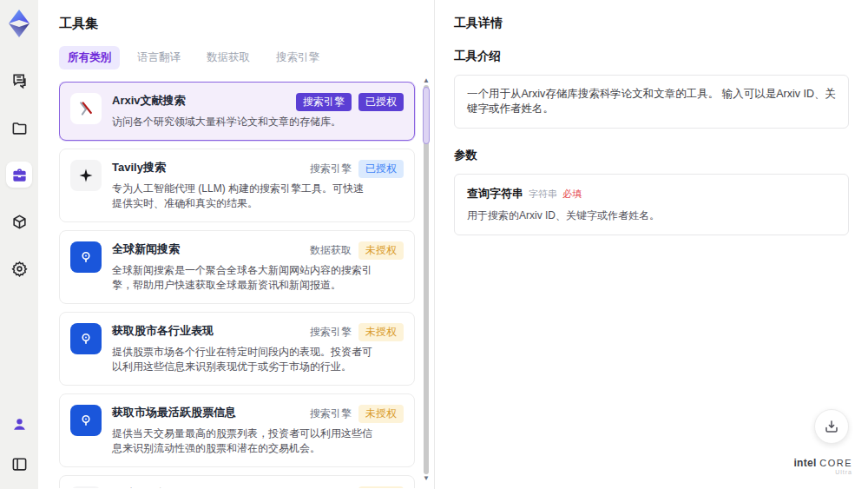 This screenshot has height=489, width=868. Describe the element at coordinates (19, 245) in the screenshot. I see `sidebar` at that location.